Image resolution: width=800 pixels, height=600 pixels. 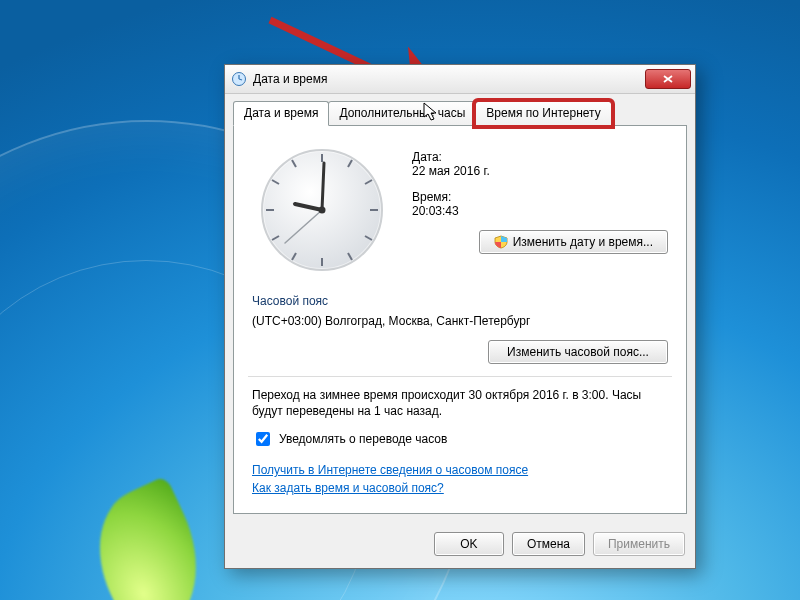 What do you see at coordinates (363, 439) in the screenshot?
I see `notify-dst-label: Уведомлять о переводе часов` at bounding box center [363, 439].